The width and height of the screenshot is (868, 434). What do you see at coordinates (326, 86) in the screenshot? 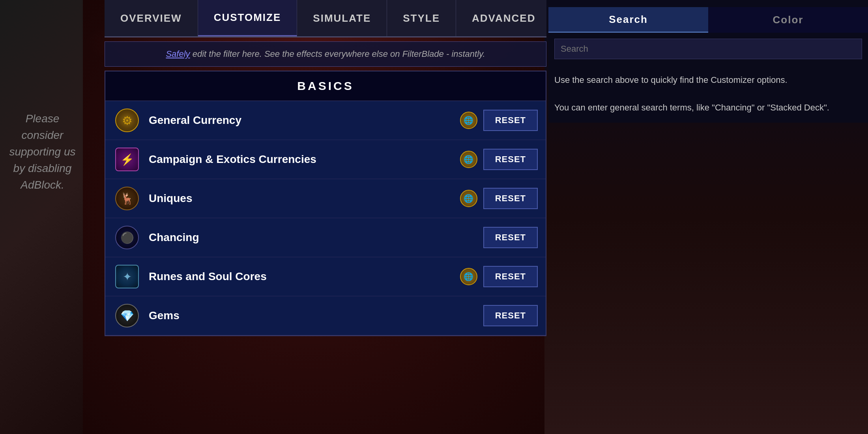
I see `basics-header: BASICS` at bounding box center [326, 86].